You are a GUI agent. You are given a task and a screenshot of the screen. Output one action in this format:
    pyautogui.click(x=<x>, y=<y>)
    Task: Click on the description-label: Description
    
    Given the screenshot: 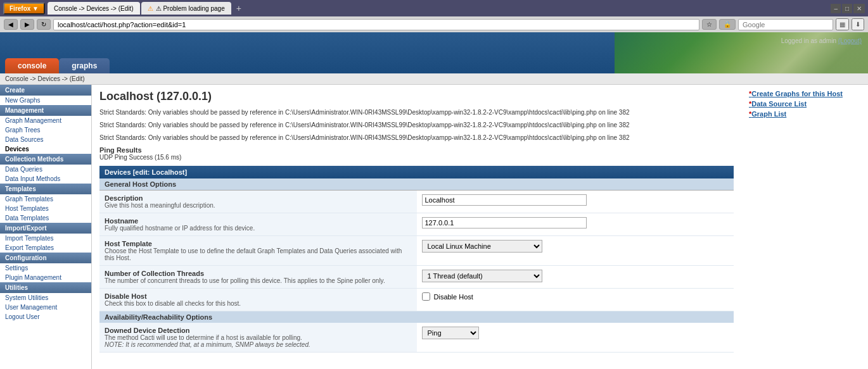 What is the action you would take?
    pyautogui.click(x=258, y=198)
    